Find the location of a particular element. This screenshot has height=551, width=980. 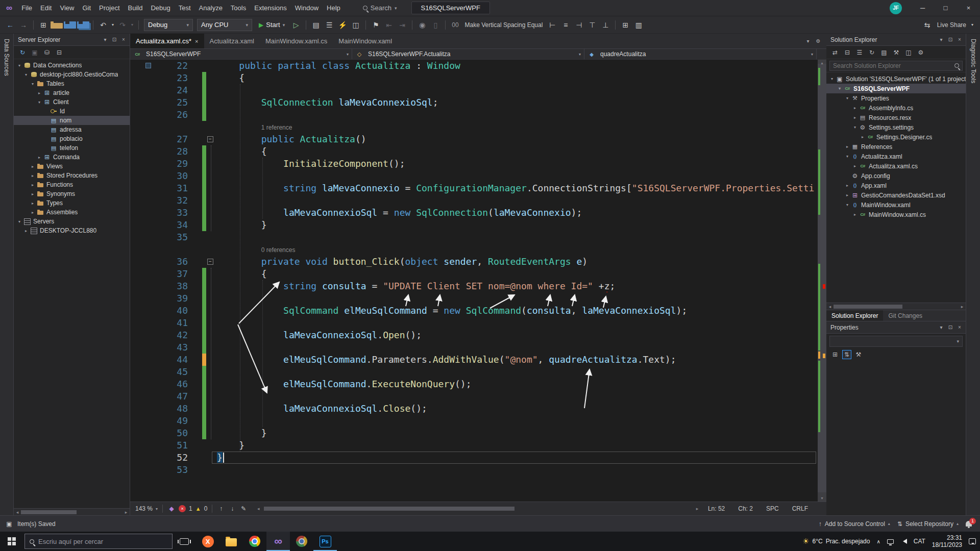

menu-window: Window is located at coordinates (307, 8).